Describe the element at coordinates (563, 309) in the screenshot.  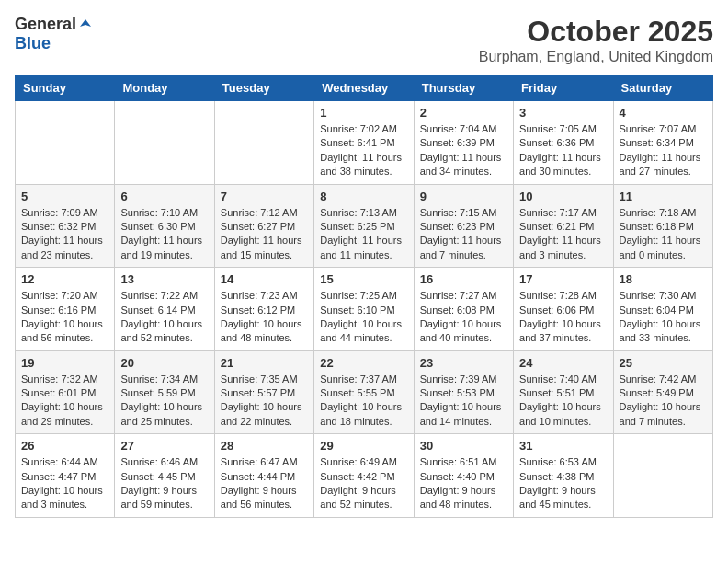
I see `calendar-cell: 17Sunrise: 7:28 AMSunset: 6:06 PMDayligh…` at that location.